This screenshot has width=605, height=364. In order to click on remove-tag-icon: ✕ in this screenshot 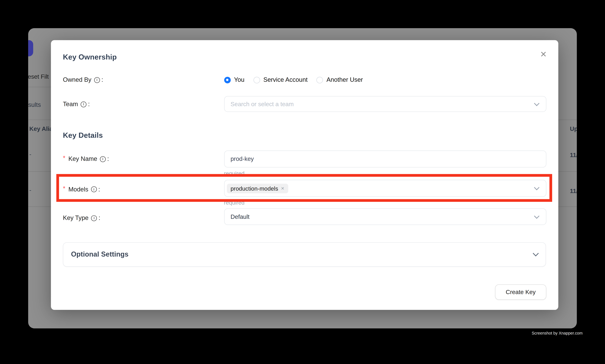, I will do `click(283, 188)`.